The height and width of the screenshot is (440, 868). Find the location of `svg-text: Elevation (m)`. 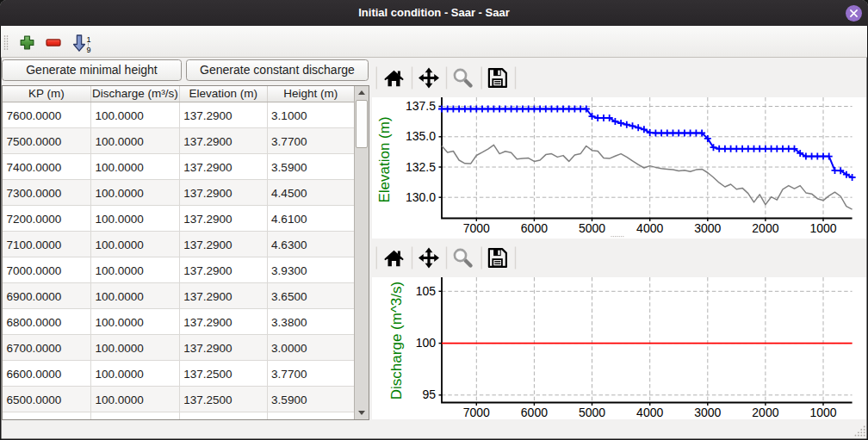

svg-text: Elevation (m) is located at coordinates (384, 159).